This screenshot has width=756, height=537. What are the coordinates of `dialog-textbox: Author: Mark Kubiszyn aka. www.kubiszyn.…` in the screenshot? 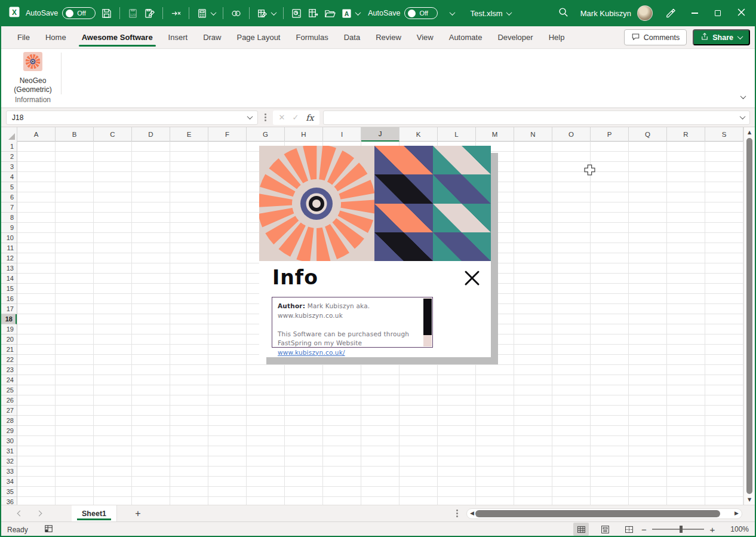 It's located at (352, 323).